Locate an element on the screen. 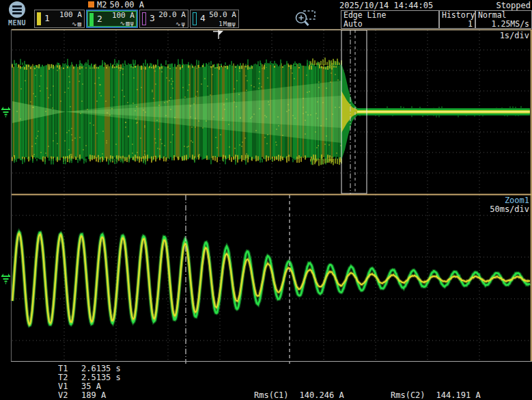 The height and width of the screenshot is (400, 532). t2-label: T2 is located at coordinates (70, 377).